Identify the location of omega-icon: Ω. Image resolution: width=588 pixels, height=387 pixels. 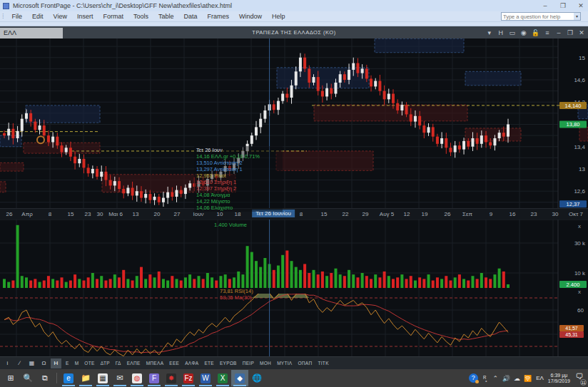
(44, 363).